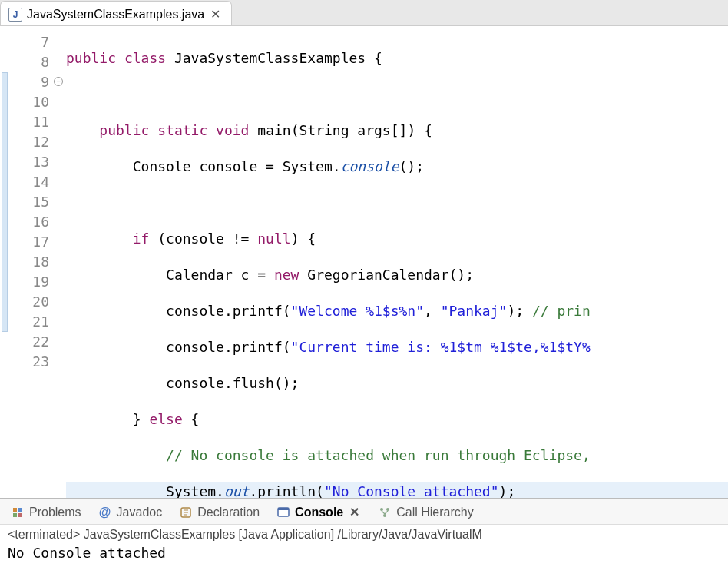  Describe the element at coordinates (34, 262) in the screenshot. I see `line-number-gutter: 7 8 9− 10 11 12 13 14 15 16 17 18 19 20 …` at that location.